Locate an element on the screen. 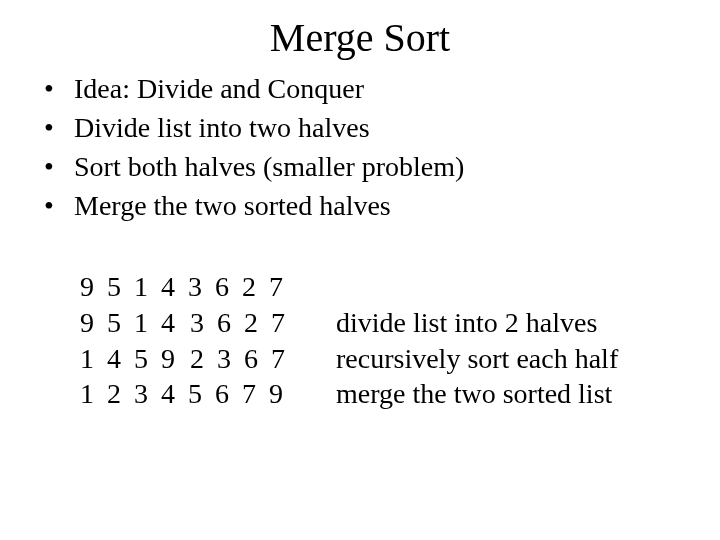 The image size is (720, 540). example-numbers-right: 2 3 6 7 is located at coordinates (255, 359).